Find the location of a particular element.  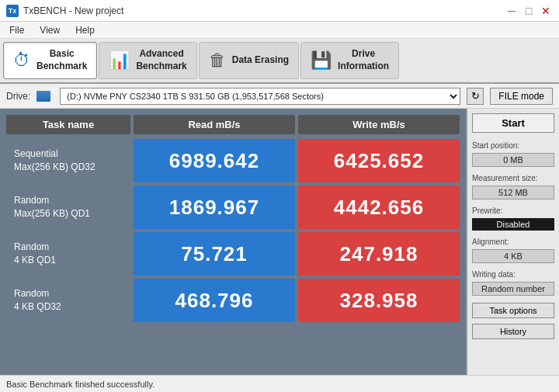

measurement-size-label: Measurement size: is located at coordinates (513, 179).